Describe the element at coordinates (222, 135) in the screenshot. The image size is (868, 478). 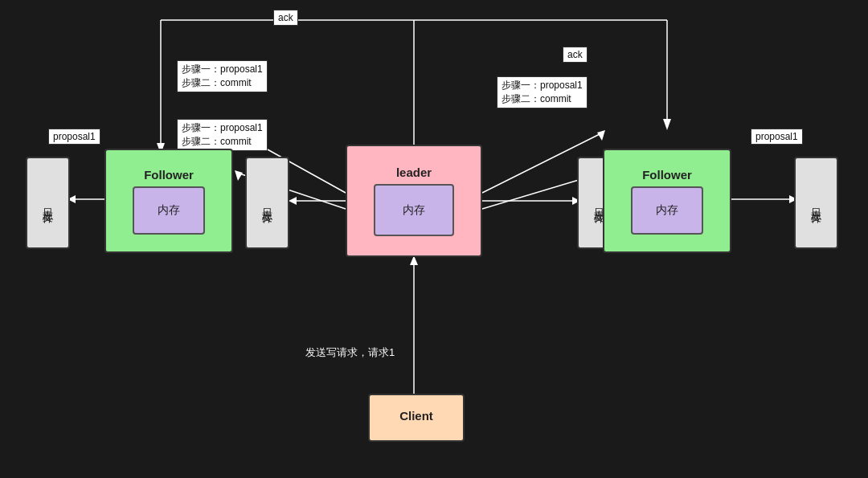
I see `step-label-left-lower: 步骤一：proposal1 步骤二：commit` at that location.